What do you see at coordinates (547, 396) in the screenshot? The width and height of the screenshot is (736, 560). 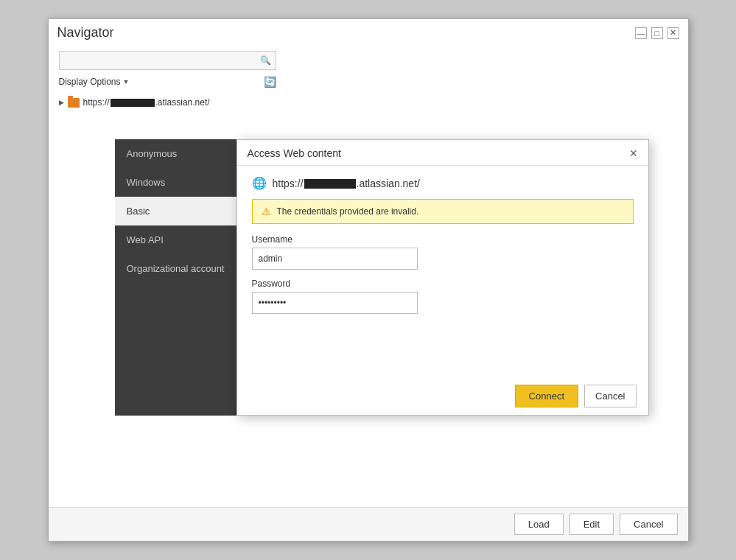 I see `connect-button: Connect` at bounding box center [547, 396].